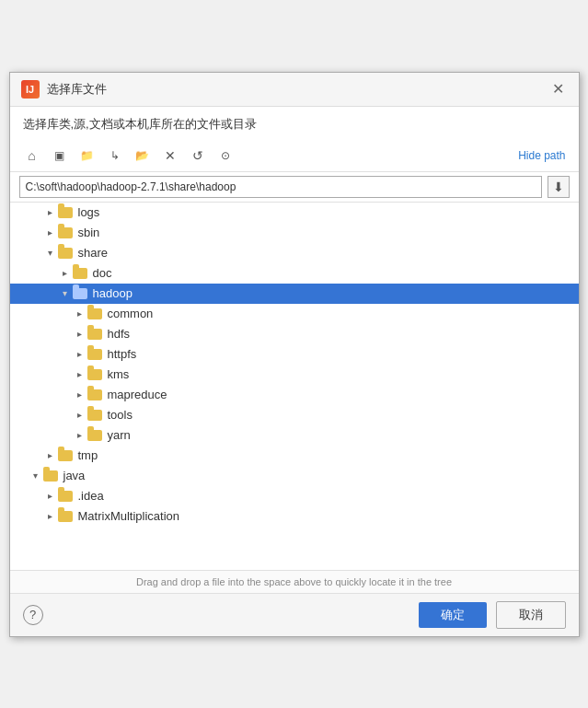 This screenshot has width=588, height=708. I want to click on tree-item-kms: ▸kms, so click(294, 375).